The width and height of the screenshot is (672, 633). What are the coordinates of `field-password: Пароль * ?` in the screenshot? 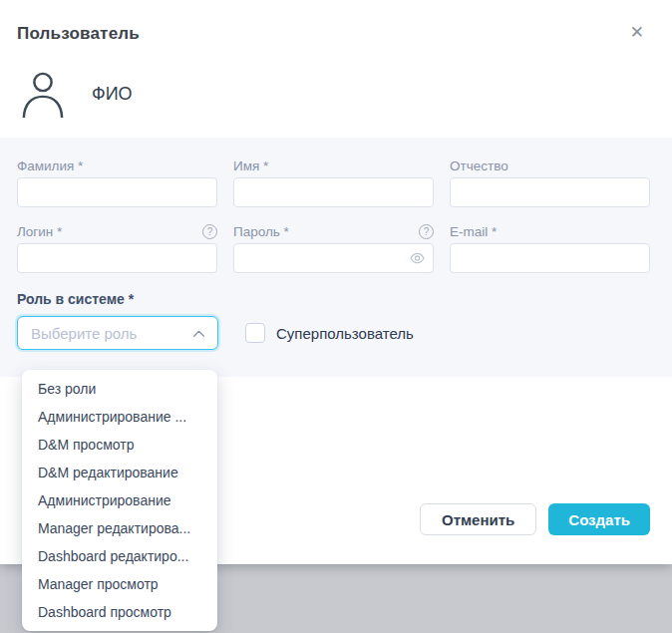 It's located at (333, 248).